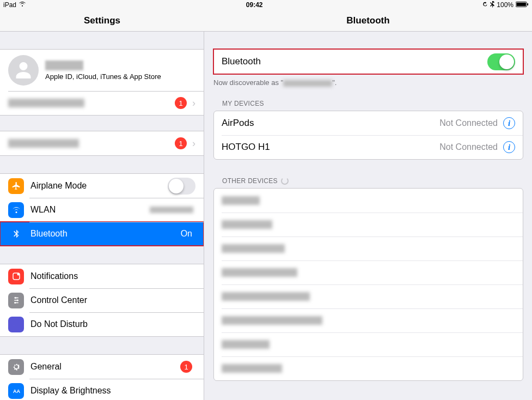 This screenshot has width=532, height=400. I want to click on row-label: Bluetooth, so click(106, 234).